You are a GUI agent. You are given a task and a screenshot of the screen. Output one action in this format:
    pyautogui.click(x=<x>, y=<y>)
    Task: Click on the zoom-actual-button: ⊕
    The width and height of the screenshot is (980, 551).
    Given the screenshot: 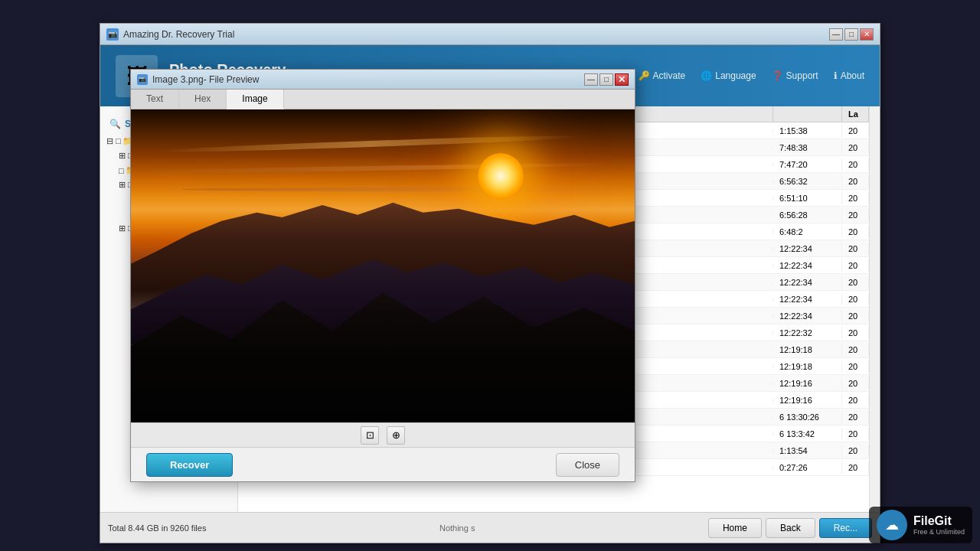 What is the action you would take?
    pyautogui.click(x=396, y=435)
    